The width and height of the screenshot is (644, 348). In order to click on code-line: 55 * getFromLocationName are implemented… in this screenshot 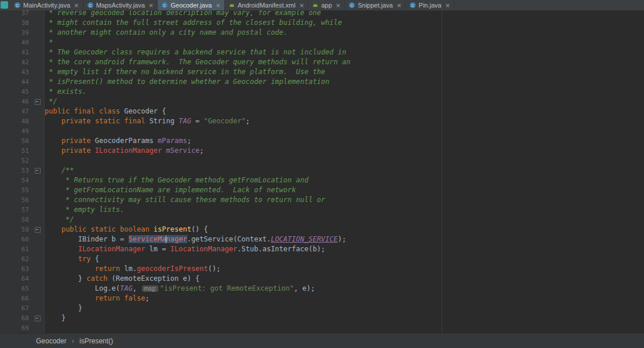, I will do `click(322, 190)`.